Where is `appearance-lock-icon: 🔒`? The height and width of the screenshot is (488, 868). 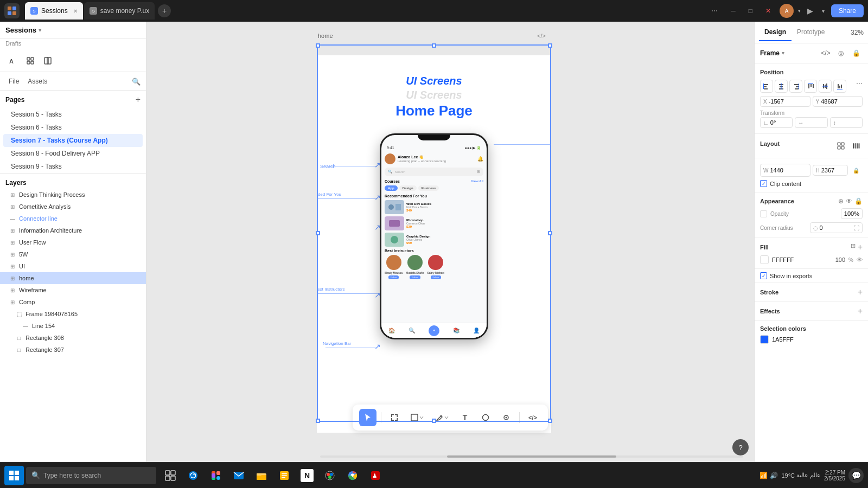 appearance-lock-icon: 🔒 is located at coordinates (858, 201).